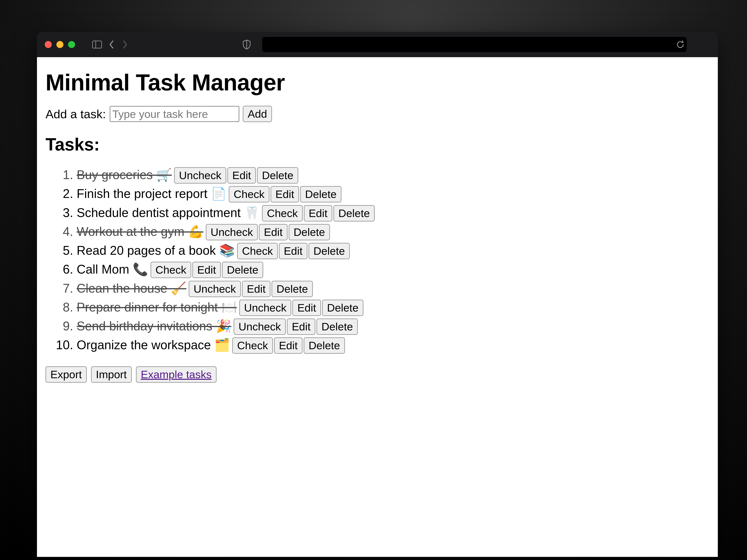 The image size is (747, 560). I want to click on task-row: Call Mom 📞CheckEditDelete, so click(393, 269).